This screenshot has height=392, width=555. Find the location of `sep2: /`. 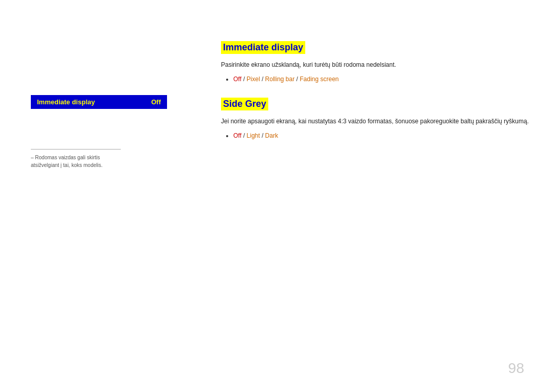

sep2: / is located at coordinates (263, 79).